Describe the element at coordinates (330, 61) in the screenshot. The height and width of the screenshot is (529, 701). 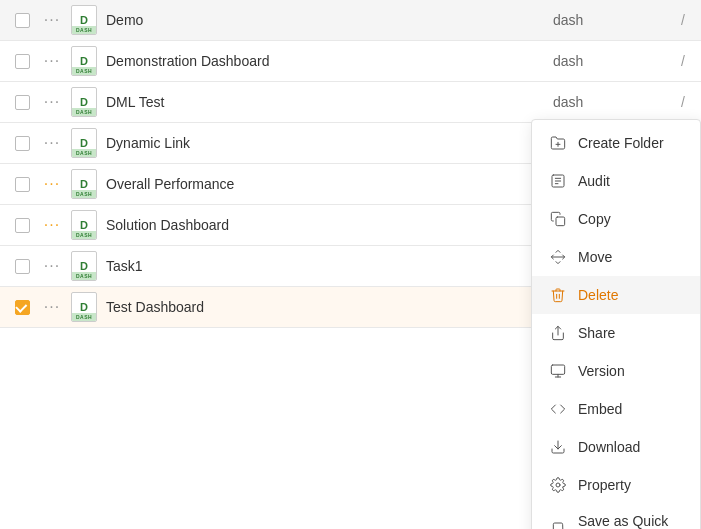
I see `row-name: Demonstration Dashboard` at that location.